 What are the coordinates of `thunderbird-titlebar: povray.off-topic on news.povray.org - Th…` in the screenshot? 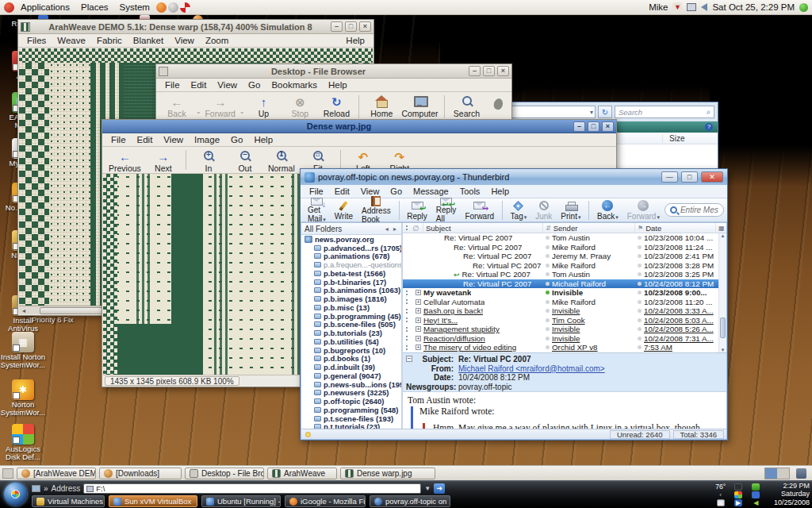 It's located at (514, 177).